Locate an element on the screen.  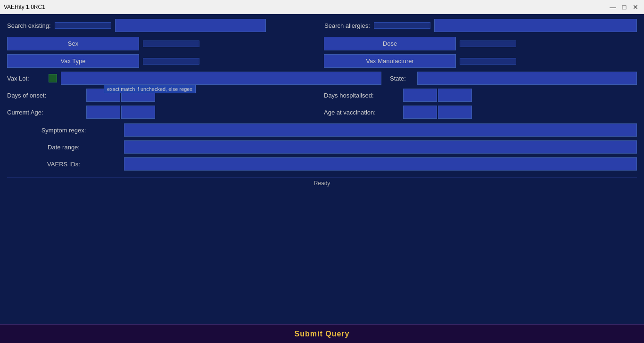
date-range-label: Date range: is located at coordinates (64, 147).